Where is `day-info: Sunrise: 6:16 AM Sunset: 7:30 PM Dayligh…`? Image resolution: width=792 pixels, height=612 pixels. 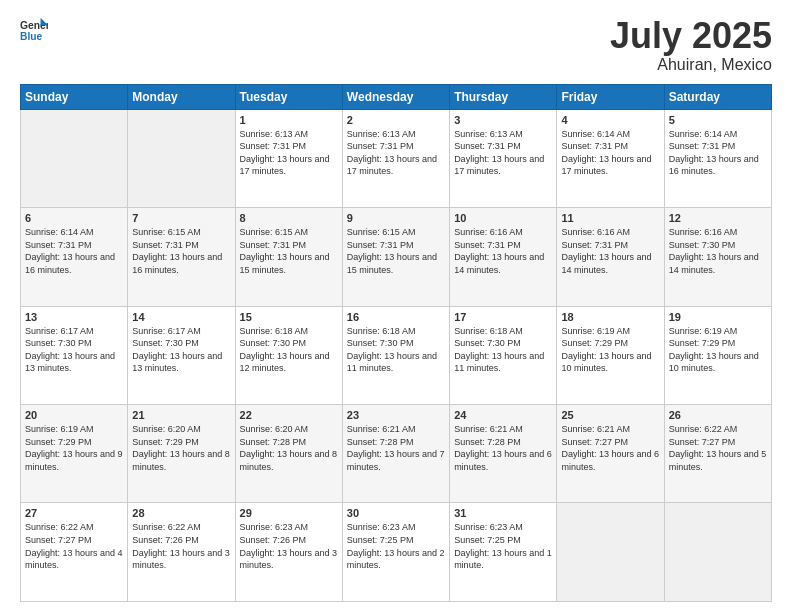 day-info: Sunrise: 6:16 AM Sunset: 7:30 PM Dayligh… is located at coordinates (718, 251).